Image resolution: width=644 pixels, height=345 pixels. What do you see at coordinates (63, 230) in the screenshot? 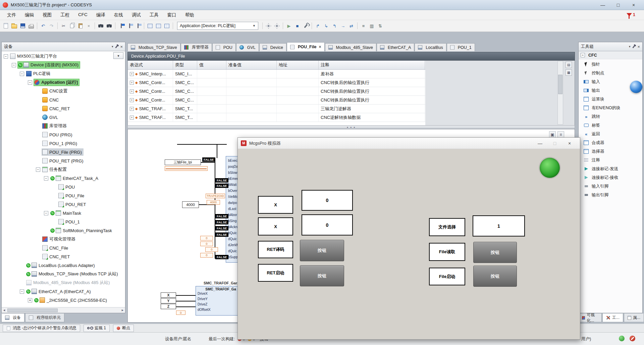
I see `tree-item: ↻ SoftMotion_PlanningTask` at bounding box center [63, 230].